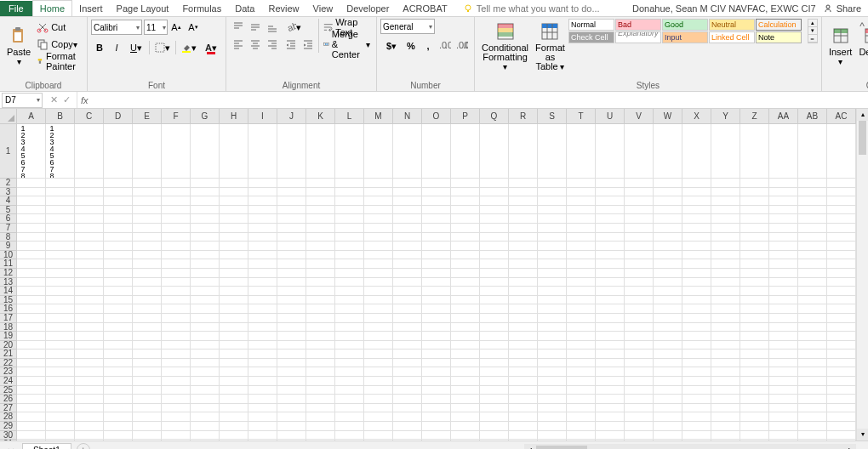 This screenshot has height=449, width=868. Describe the element at coordinates (31, 151) in the screenshot. I see `cell: 123456789` at that location.